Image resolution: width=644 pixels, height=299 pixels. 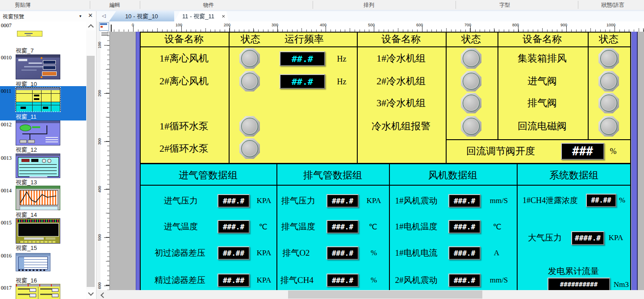 I want to click on data-label: 1#CH4泄露浓度, so click(x=550, y=200).